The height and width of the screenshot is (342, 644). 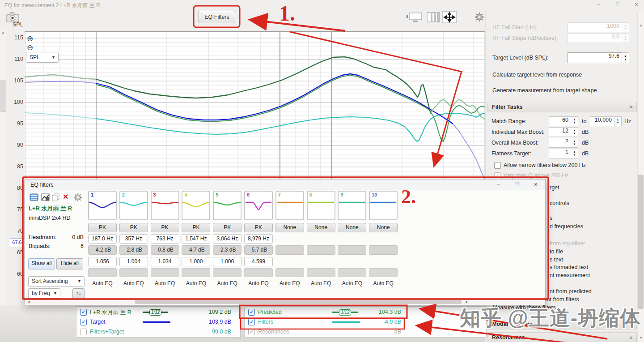 What do you see at coordinates (165, 250) in the screenshot?
I see `filter-gain-field: -0.8 dB` at bounding box center [165, 250].